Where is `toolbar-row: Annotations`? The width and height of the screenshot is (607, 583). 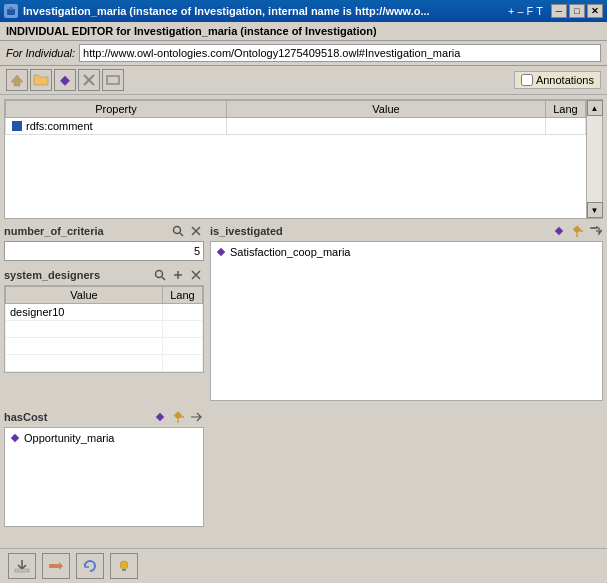
toolbar-row: Annotations is located at coordinates (304, 80).